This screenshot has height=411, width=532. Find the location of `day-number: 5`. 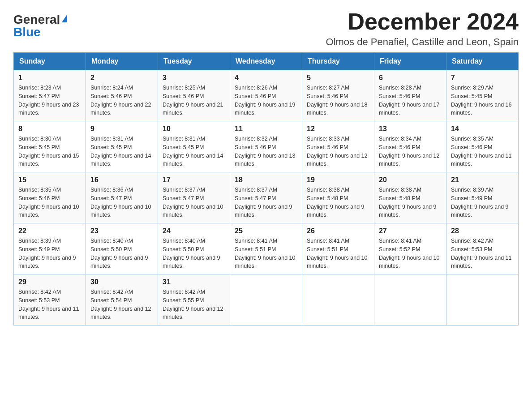

day-number: 5 is located at coordinates (338, 78).